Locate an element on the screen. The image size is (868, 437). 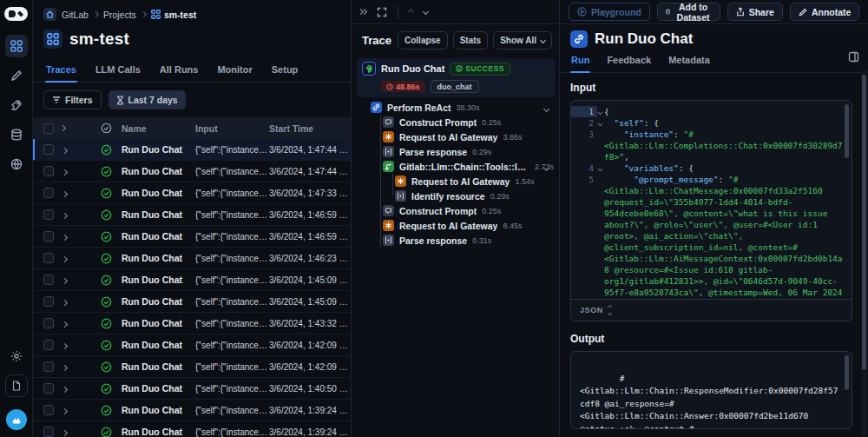
trace-root-node: Run Duo Chat SUCCESS 48.86s duo_chat is located at coordinates (457, 78).